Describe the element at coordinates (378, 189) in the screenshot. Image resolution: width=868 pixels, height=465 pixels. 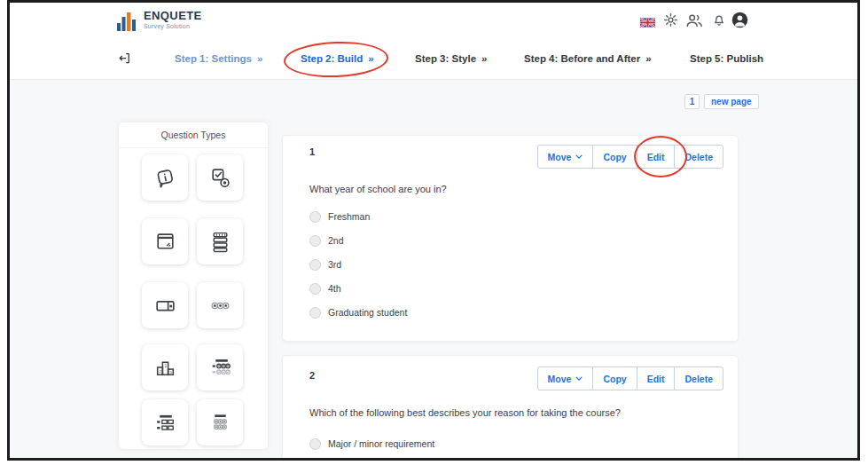
I see `question-text: What year of school are you in?` at that location.